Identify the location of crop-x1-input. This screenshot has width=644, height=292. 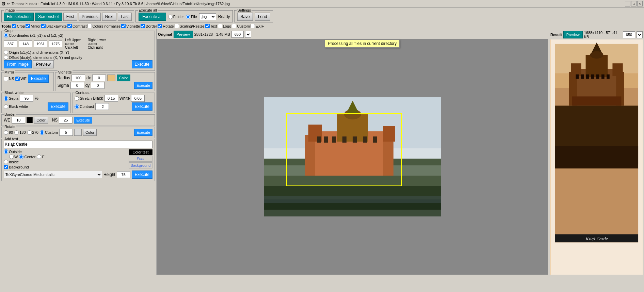
(11, 44).